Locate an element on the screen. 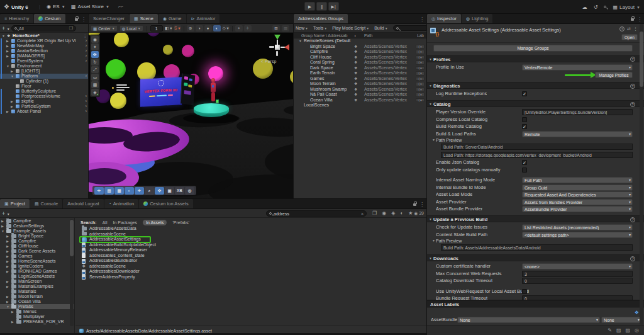 Image resolution: width=644 pixels, height=335 pixels. column-path: Path is located at coordinates (369, 35).